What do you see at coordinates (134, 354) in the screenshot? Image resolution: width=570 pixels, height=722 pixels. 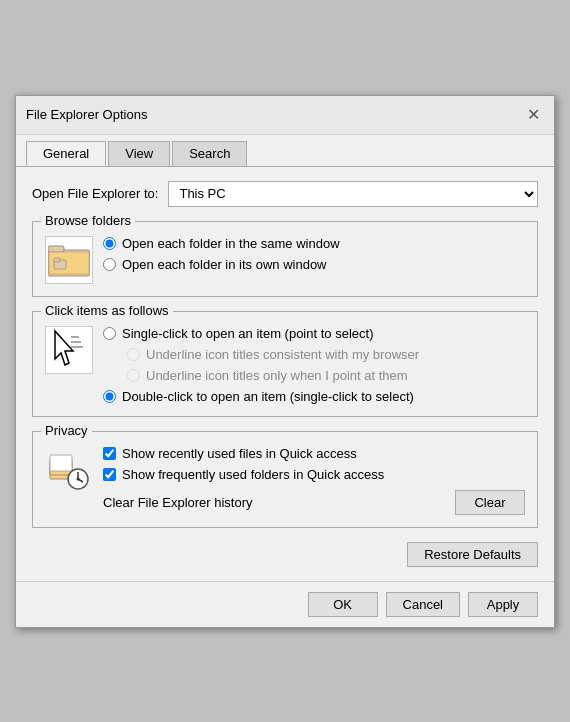 I see `underline-browser-radio` at bounding box center [134, 354].